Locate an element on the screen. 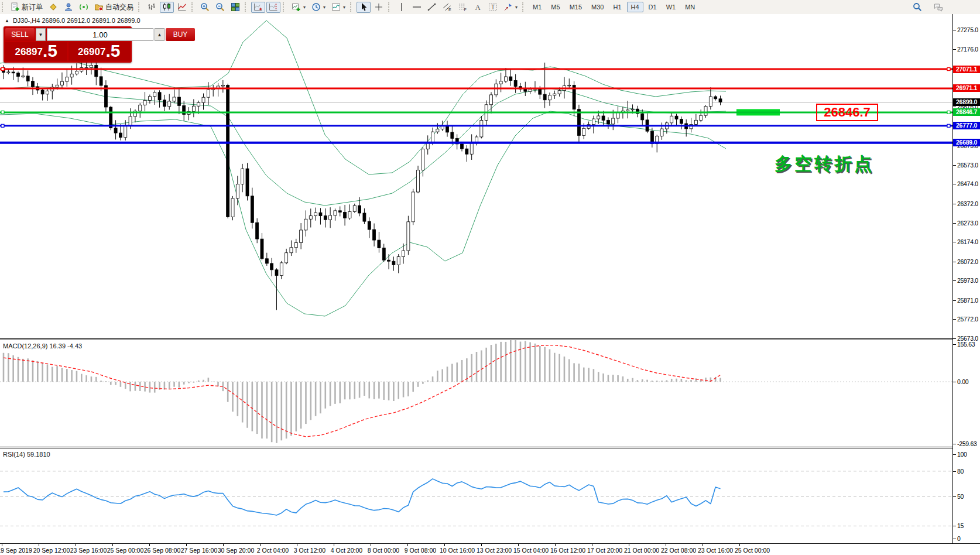 The image size is (980, 555). zoom-in-button is located at coordinates (205, 7).